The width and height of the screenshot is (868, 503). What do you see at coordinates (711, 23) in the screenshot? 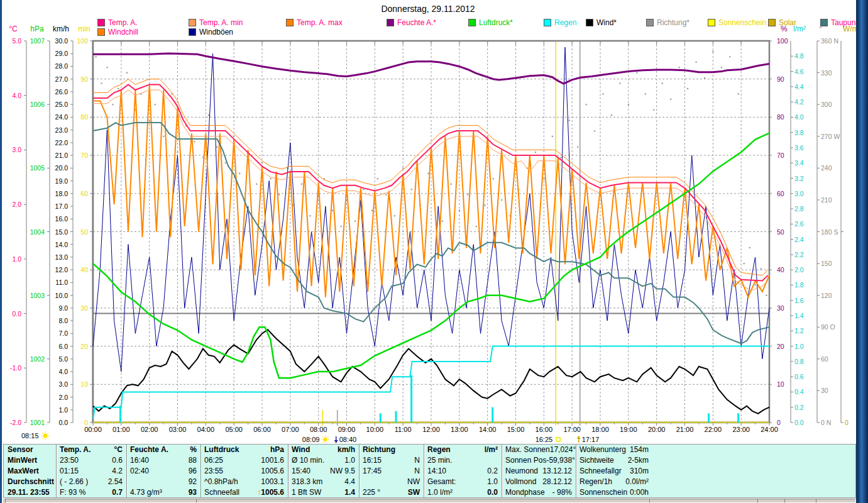
I see `sonnenschein-swatch-icon` at bounding box center [711, 23].